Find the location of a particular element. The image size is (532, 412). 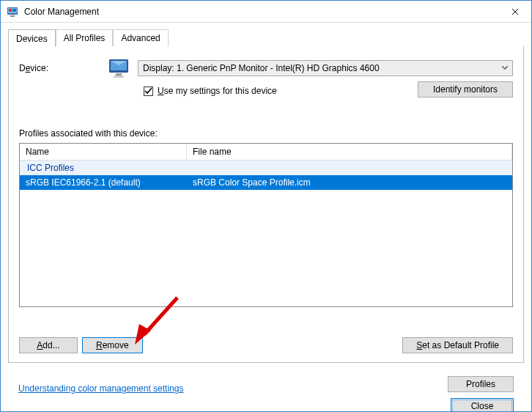

help-link: Understanding color management settings is located at coordinates (101, 389).